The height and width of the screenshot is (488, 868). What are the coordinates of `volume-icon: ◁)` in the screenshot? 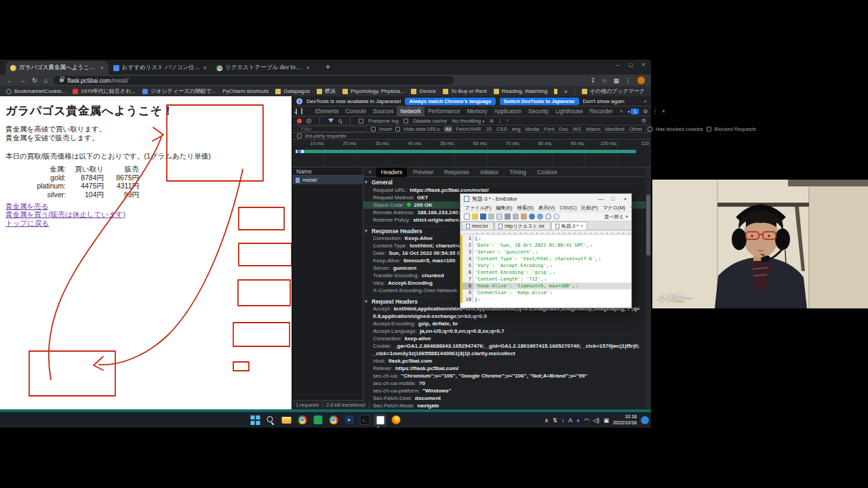 It's located at (597, 420).